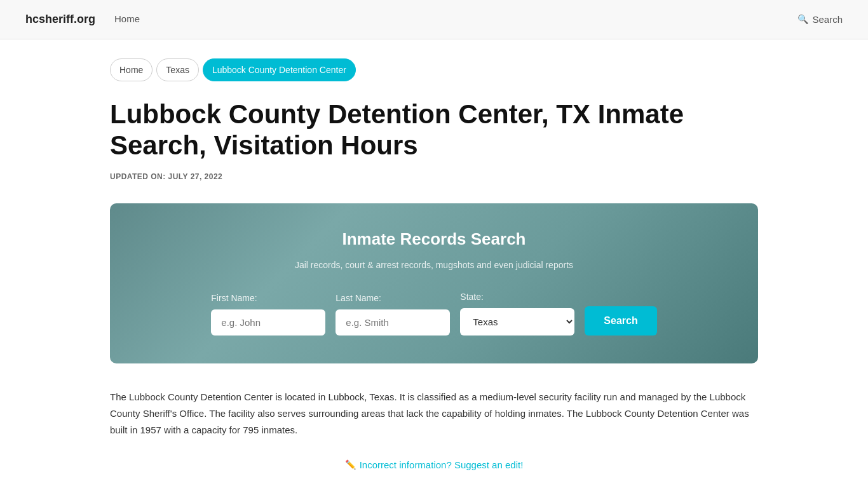 This screenshot has width=868, height=488. I want to click on updated-label: UPDATED ON:, so click(138, 177).